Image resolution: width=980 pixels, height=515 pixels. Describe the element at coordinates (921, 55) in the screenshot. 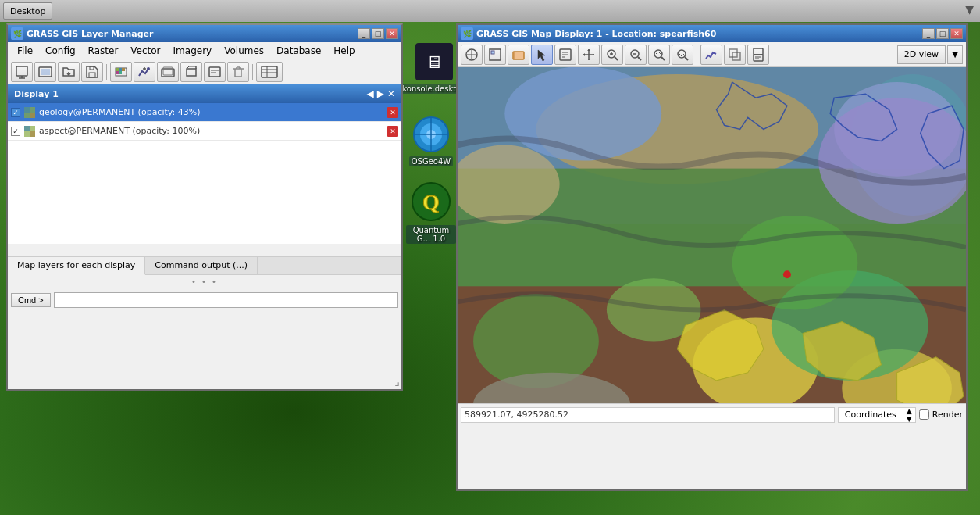

I see `view-mode-label: 2D view` at that location.